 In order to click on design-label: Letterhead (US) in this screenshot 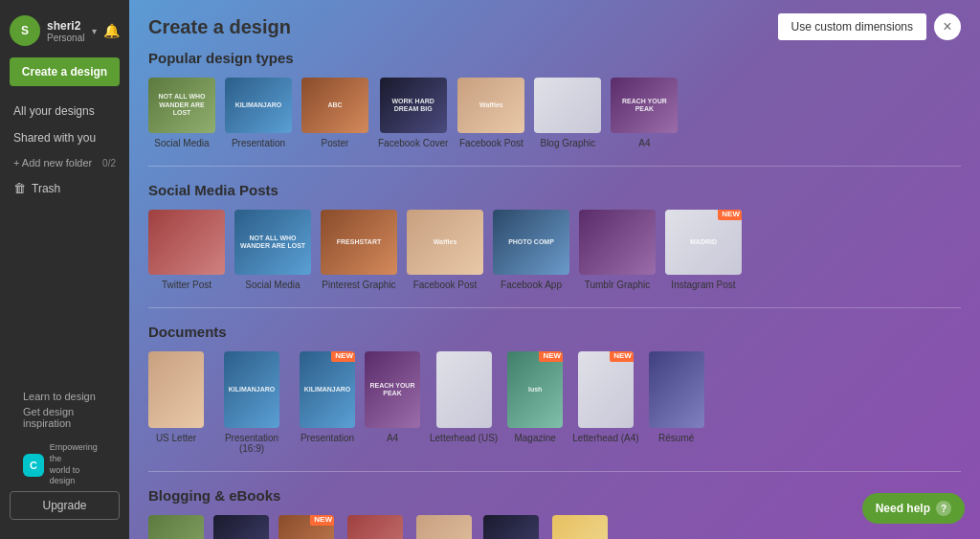, I will do `click(463, 438)`.